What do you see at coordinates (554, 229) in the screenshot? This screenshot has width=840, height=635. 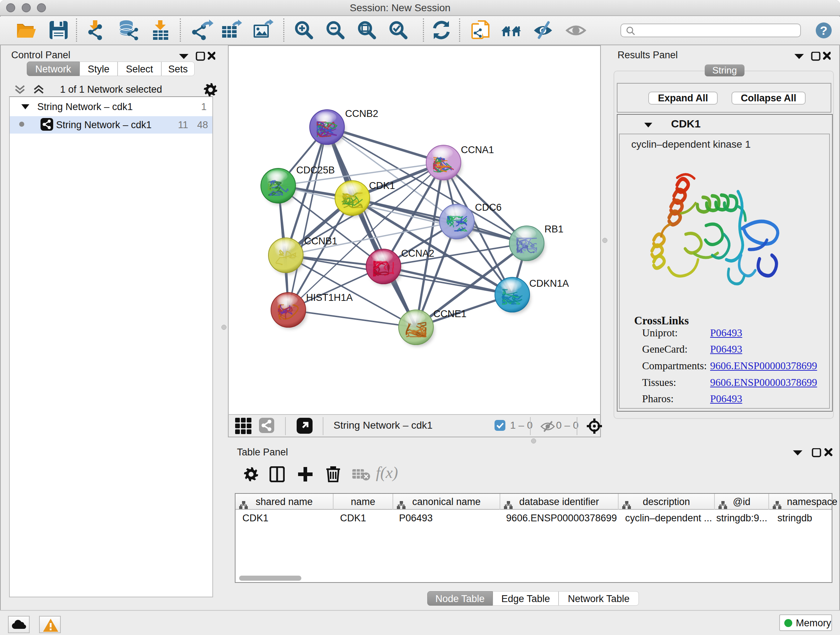 I see `svg-text: RB1` at bounding box center [554, 229].